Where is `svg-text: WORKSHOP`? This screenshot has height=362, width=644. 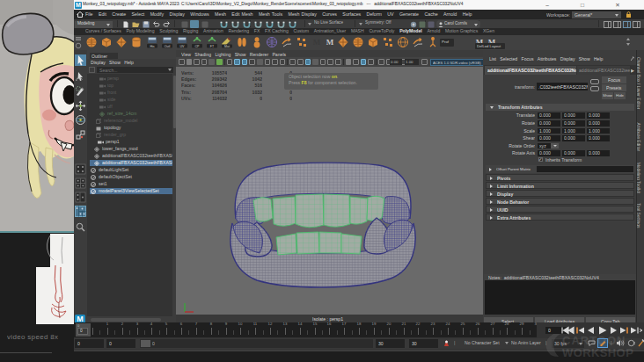
svg-text: WORKSHOP is located at coordinates (598, 353).